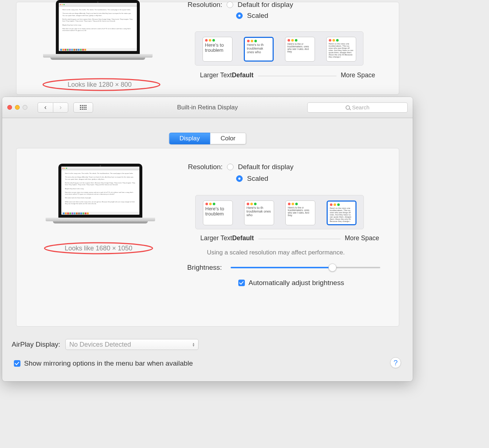  What do you see at coordinates (61, 107) in the screenshot?
I see `chevron-right-icon: ›` at bounding box center [61, 107].